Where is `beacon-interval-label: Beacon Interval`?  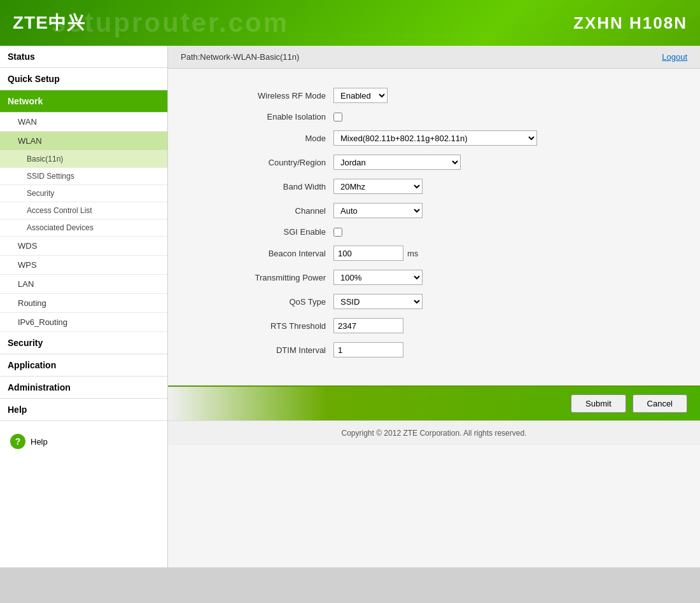 beacon-interval-label: Beacon Interval is located at coordinates (270, 253).